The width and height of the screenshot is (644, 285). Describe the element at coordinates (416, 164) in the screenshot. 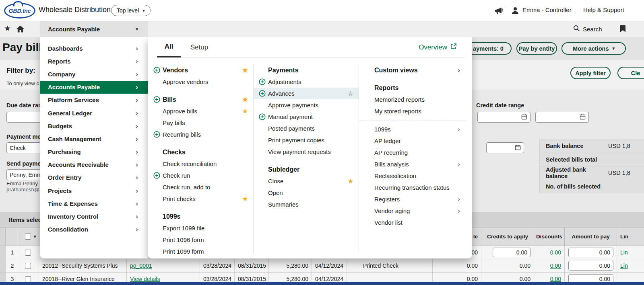

I see `menu-item-bills-analysis: Bills analysis›` at that location.